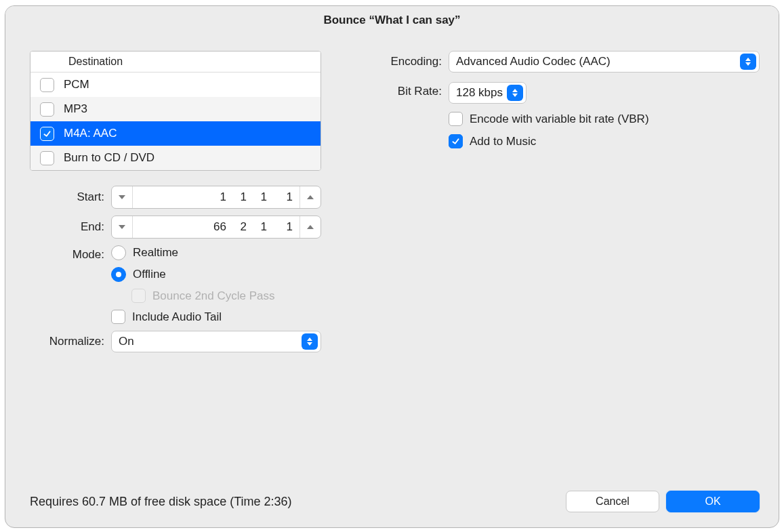 The height and width of the screenshot is (532, 784). I want to click on bounce-second-pass-checkbox, so click(138, 295).